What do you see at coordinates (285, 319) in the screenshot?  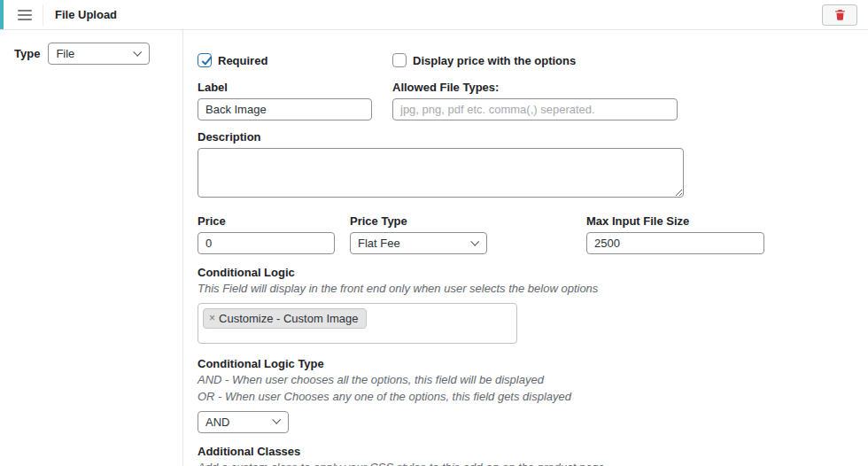 I see `selected-option-tag: × Customize - Custom Image` at bounding box center [285, 319].